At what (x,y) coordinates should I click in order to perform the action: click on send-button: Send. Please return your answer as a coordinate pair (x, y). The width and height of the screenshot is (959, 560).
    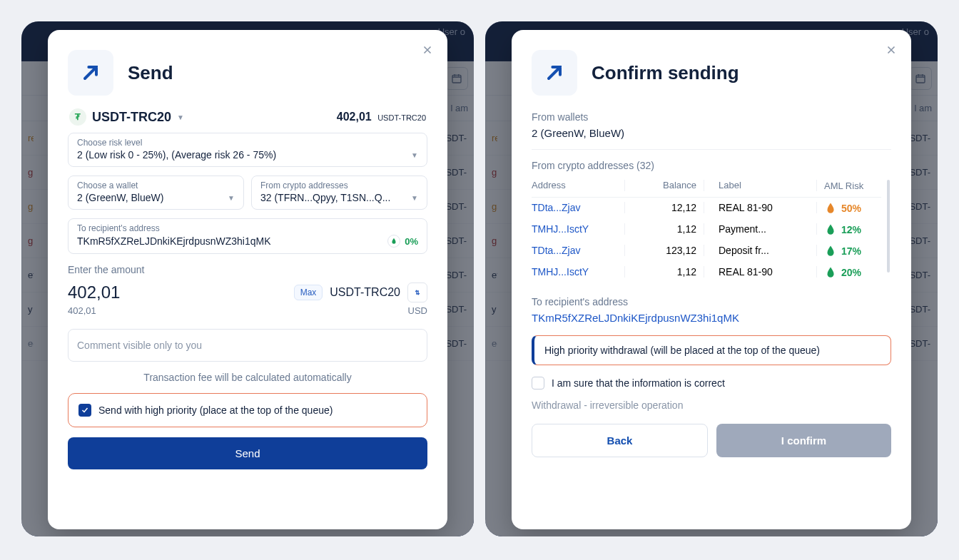
    Looking at the image, I should click on (248, 454).